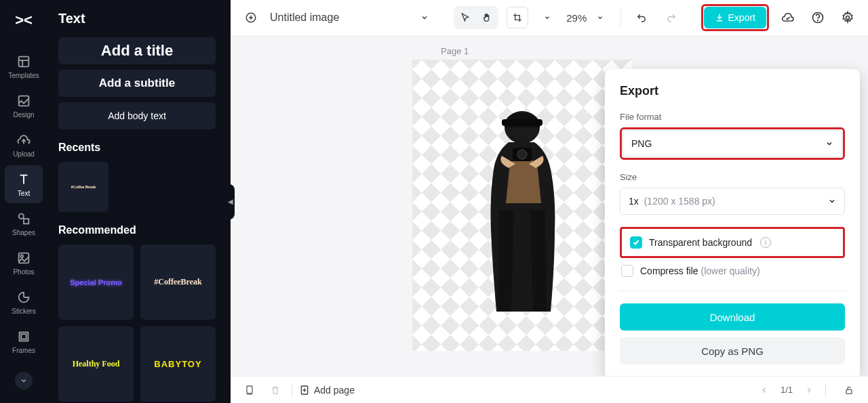 This screenshot has height=403, width=868. I want to click on page-label: Page 1, so click(454, 51).